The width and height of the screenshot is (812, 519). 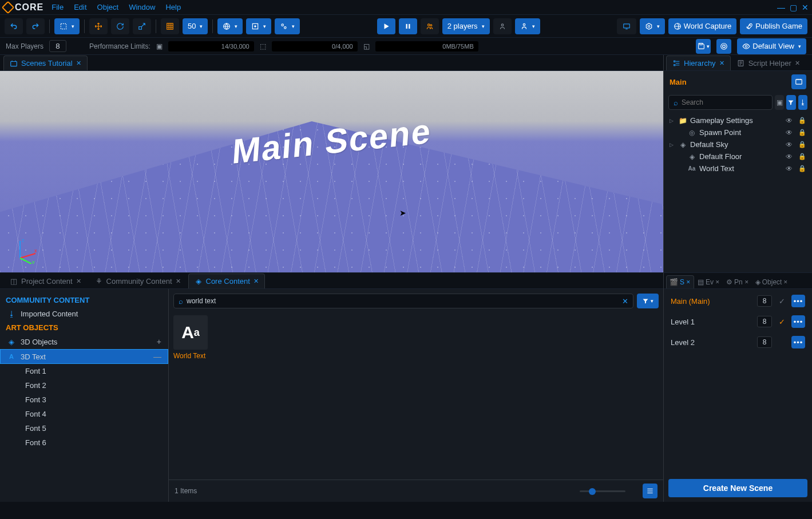 I want to click on thumbnail-size-slider, so click(x=420, y=491).